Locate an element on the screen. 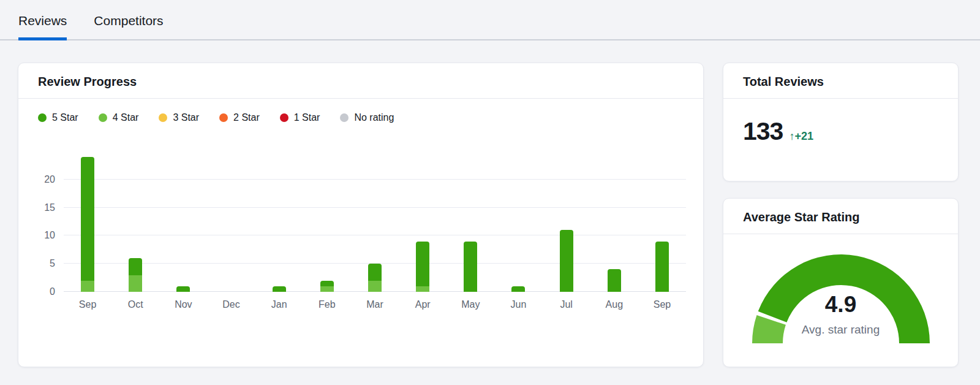 The image size is (980, 385). star-rating-gauge: 4.9 Avg. star rating is located at coordinates (841, 298).